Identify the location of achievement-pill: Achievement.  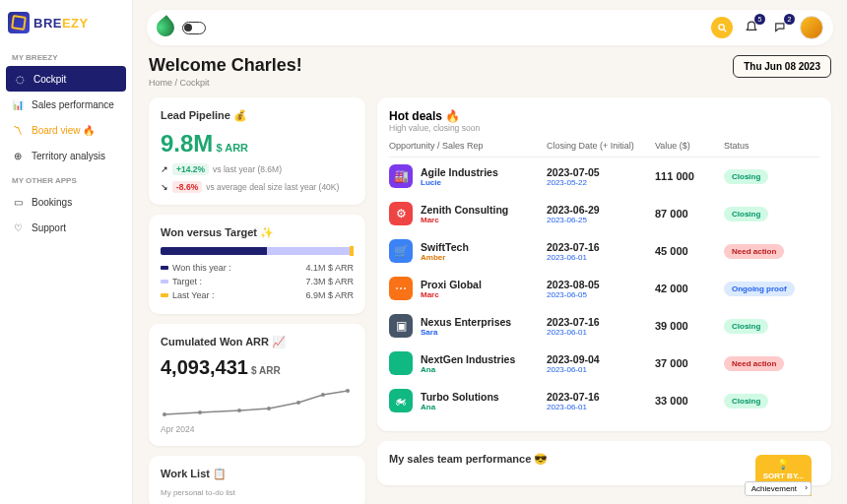
(778, 488).